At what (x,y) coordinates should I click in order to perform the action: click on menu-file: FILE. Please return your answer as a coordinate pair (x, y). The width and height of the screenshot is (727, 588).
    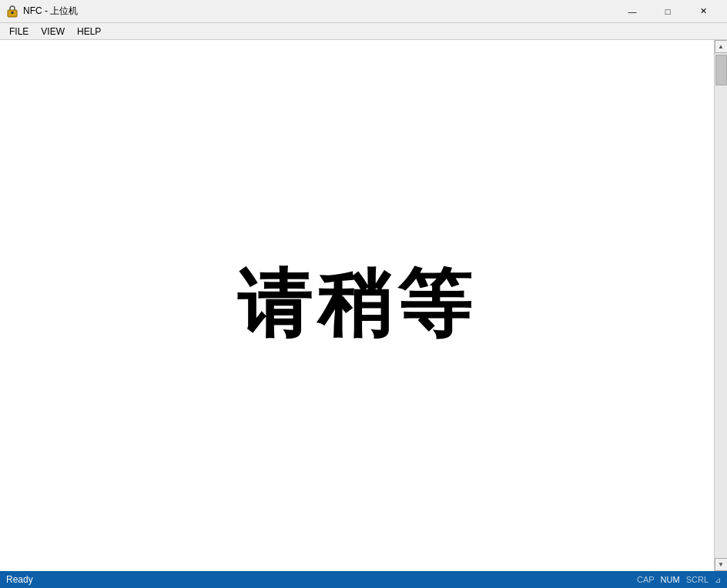
    Looking at the image, I should click on (18, 32).